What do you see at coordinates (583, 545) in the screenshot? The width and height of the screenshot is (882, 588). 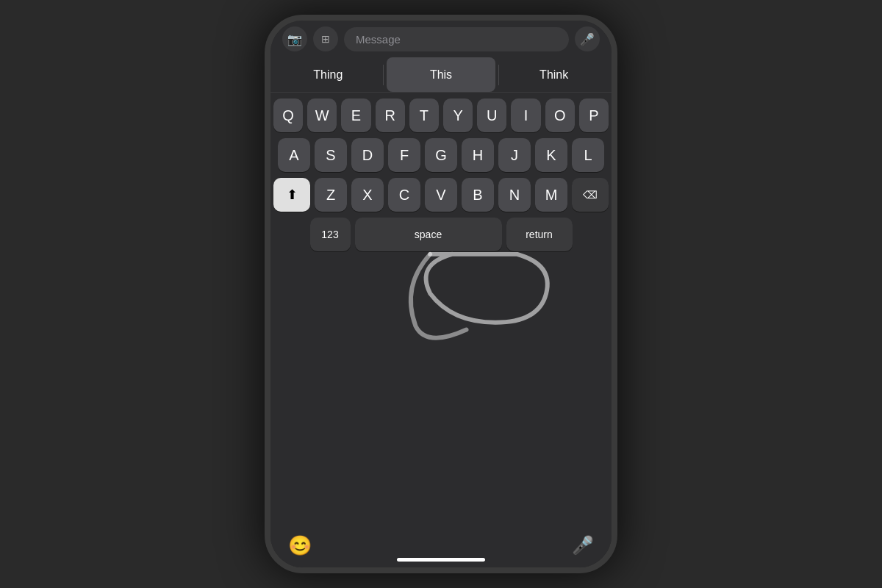 I see `bottom-mic-btn: 🎤` at bounding box center [583, 545].